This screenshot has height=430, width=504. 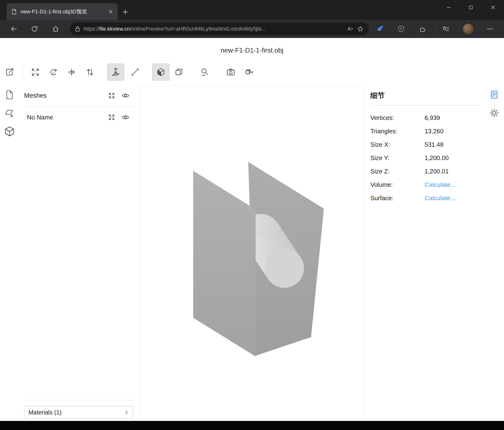 What do you see at coordinates (213, 29) in the screenshot?
I see `url-text: https://file.kkview.cn/onlinePreview?url…` at bounding box center [213, 29].